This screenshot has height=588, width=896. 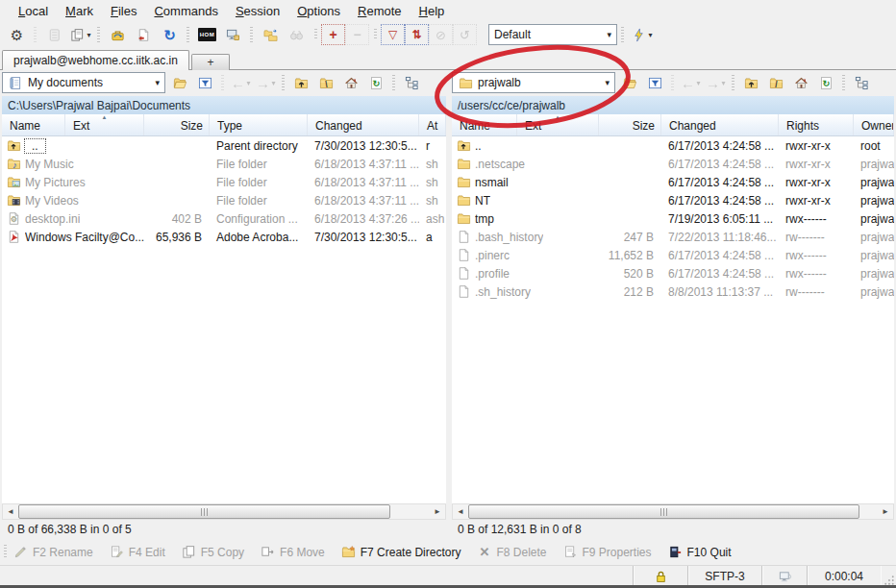 I want to click on column-header-rights: Rights, so click(x=816, y=125).